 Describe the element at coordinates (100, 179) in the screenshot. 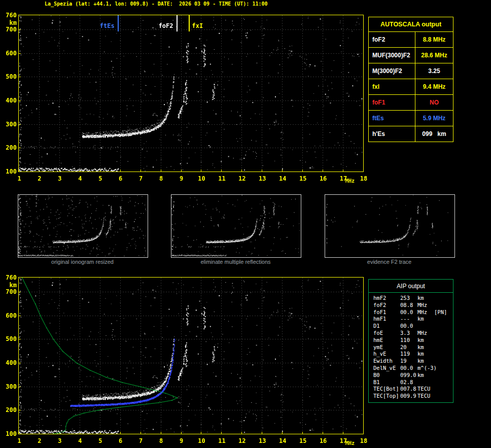

I see `x-tick-label-top: 5` at that location.